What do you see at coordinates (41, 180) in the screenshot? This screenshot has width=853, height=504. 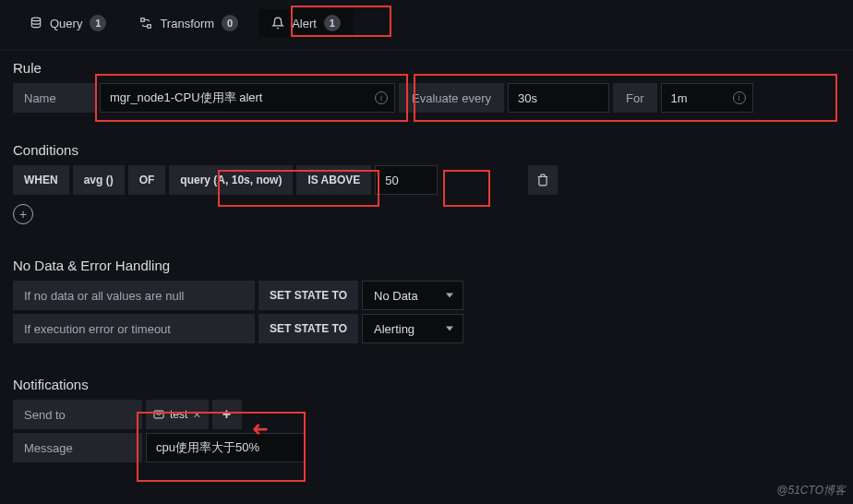 I see `cond-when: WHEN` at bounding box center [41, 180].